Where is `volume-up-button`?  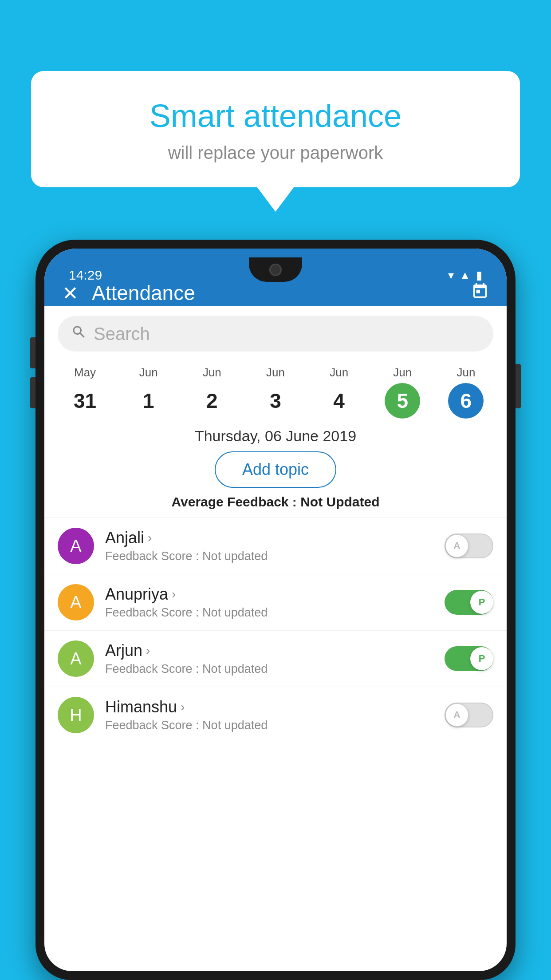 volume-up-button is located at coordinates (33, 353).